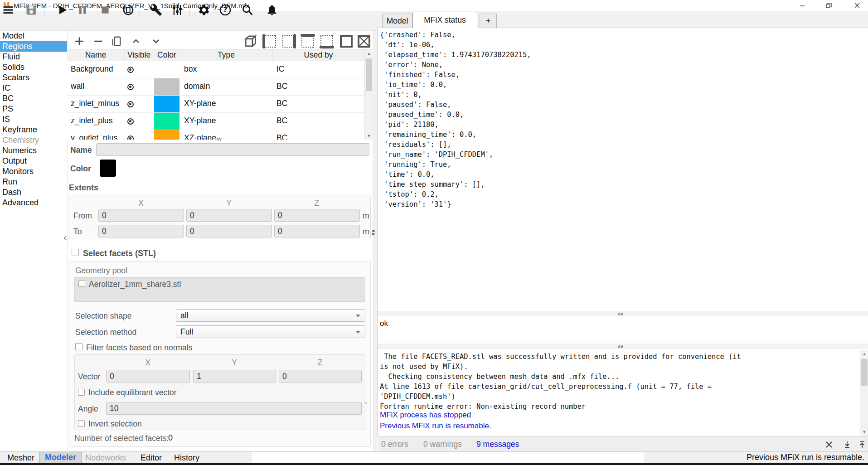 This screenshot has width=868, height=465. What do you see at coordinates (829, 445) in the screenshot?
I see `clear-console-button` at bounding box center [829, 445].